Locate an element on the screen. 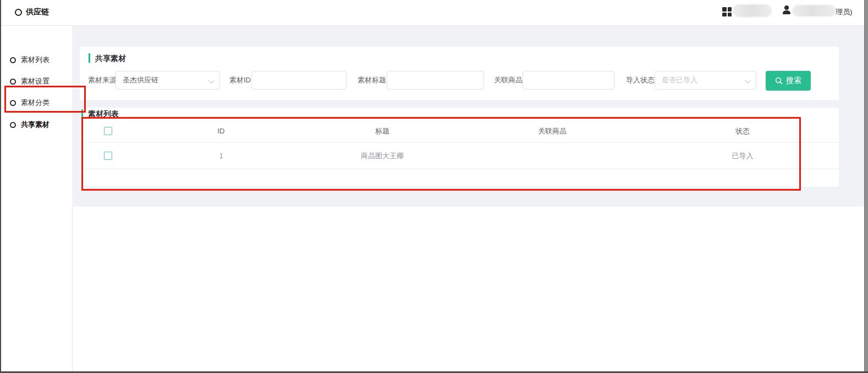 This screenshot has height=373, width=868. cell-related-product is located at coordinates (552, 156).